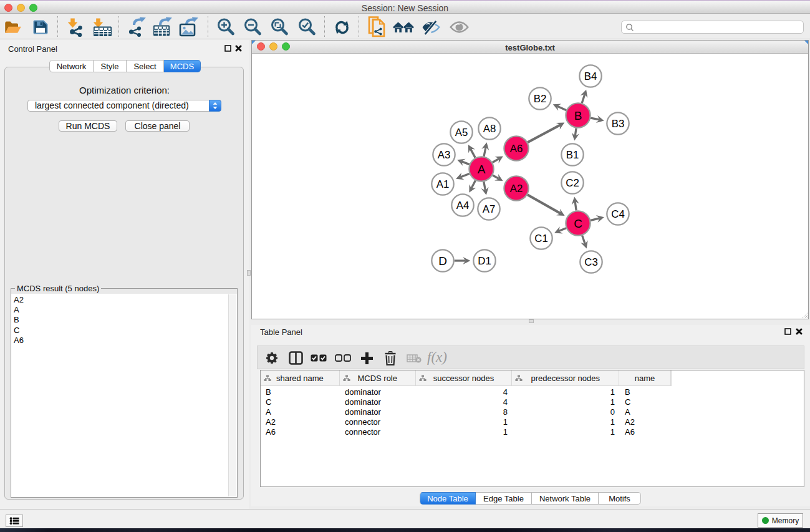 The image size is (810, 532). I want to click on svg-text: B2, so click(540, 99).